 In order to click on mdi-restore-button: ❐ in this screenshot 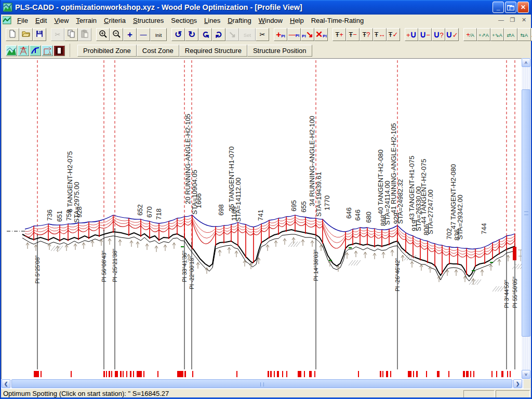, I will do `click(512, 21)`.